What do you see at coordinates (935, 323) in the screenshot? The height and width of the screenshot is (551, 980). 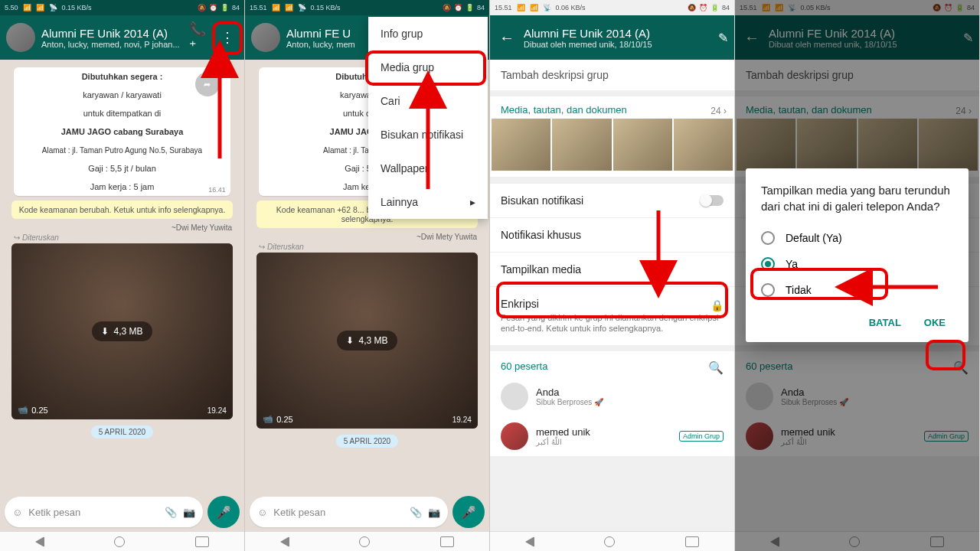 I see `ok-button: OKE` at bounding box center [935, 323].